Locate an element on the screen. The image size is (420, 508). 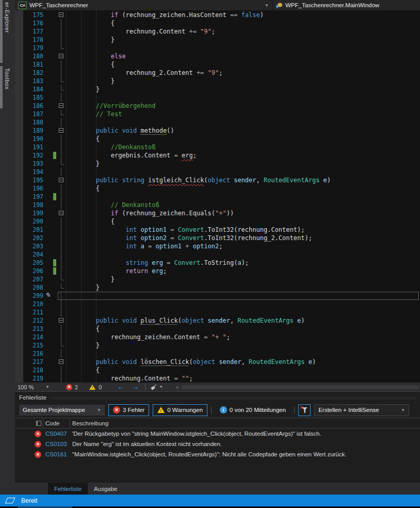
hscroll-left-arrow: ◄ is located at coordinates (176, 387).